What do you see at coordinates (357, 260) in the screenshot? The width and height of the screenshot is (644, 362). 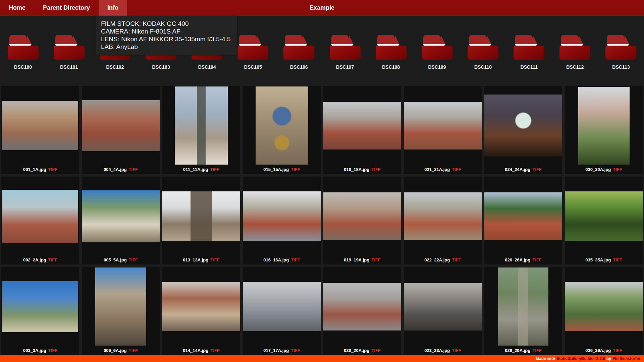 I see `thumbnail-filename-link: 019_19A.jpg` at bounding box center [357, 260].